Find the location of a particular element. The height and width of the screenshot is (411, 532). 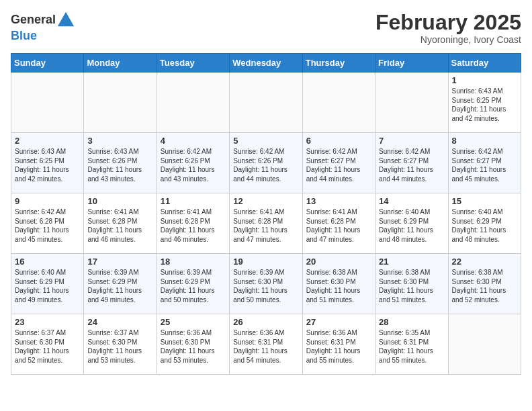

header-day-tuesday: Tuesday is located at coordinates (193, 63).